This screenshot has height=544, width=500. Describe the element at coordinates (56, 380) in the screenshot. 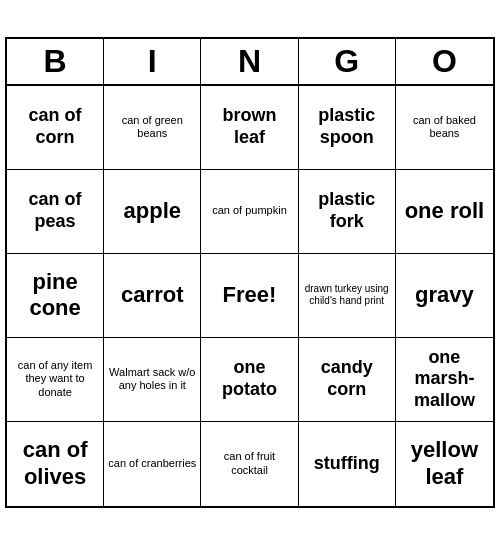

I see `cell-b4: can of any item they want to donate` at that location.